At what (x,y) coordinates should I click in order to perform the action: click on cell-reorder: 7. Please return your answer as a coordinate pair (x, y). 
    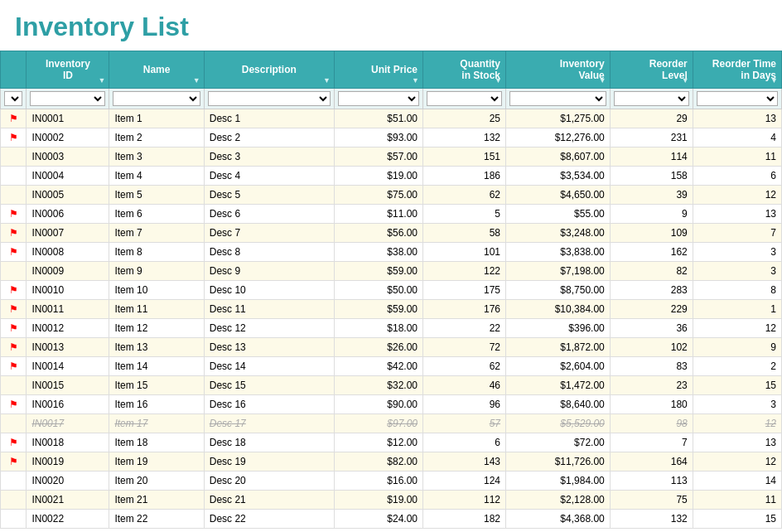
    Looking at the image, I should click on (651, 443).